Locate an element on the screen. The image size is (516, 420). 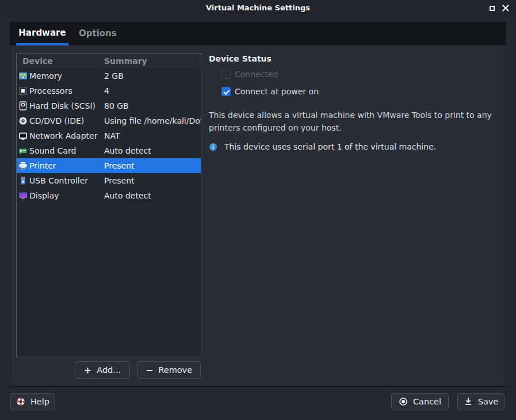
device-summary: Using file /home/kali/Dow is located at coordinates (152, 121).